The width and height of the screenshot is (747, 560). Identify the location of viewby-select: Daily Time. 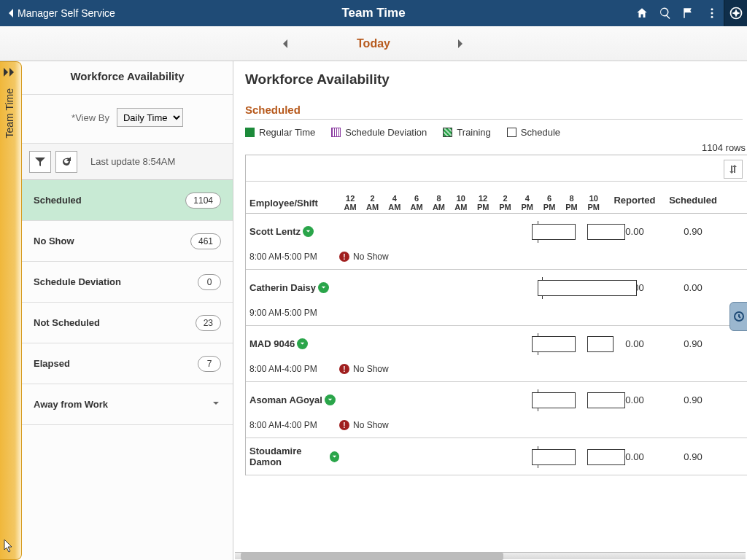
(150, 117).